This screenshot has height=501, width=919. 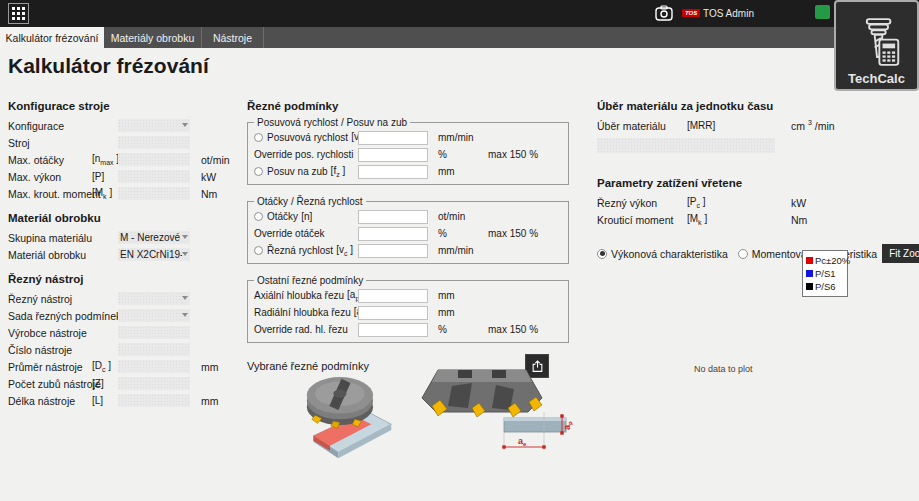 What do you see at coordinates (154, 316) in the screenshot?
I see `sada-podminek-select` at bounding box center [154, 316].